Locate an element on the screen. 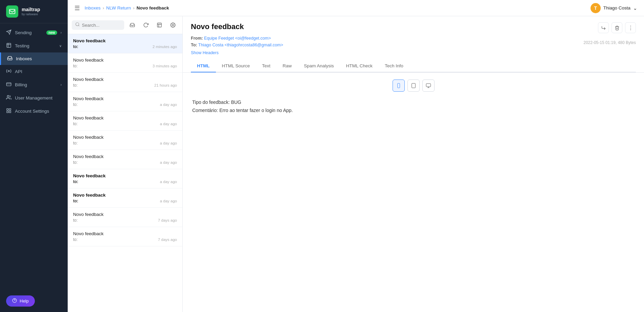 The image size is (644, 312). tab-html: HTML is located at coordinates (203, 66).